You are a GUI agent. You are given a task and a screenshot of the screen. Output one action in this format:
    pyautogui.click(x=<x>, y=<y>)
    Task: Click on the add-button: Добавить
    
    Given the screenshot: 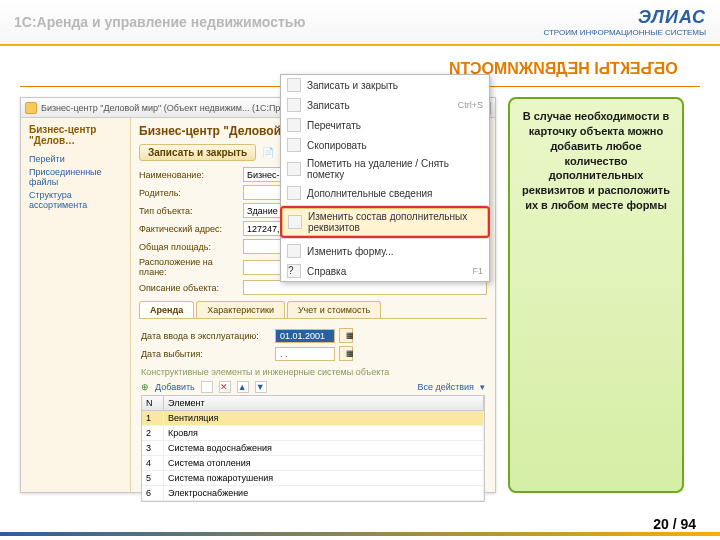 What is the action you would take?
    pyautogui.click(x=175, y=387)
    